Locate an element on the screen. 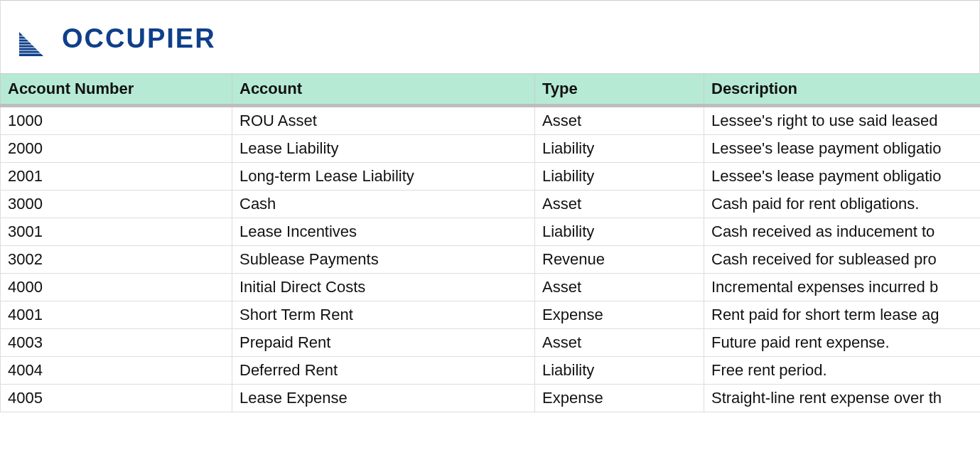  cell-description: Straight-line rent expense over th is located at coordinates (843, 398).